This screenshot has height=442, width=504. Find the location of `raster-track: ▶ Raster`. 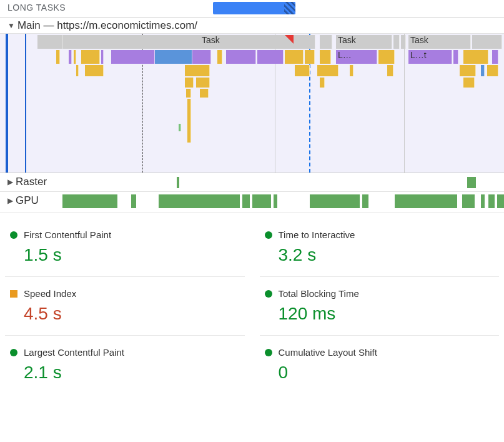

raster-track: ▶ Raster is located at coordinates (252, 183).